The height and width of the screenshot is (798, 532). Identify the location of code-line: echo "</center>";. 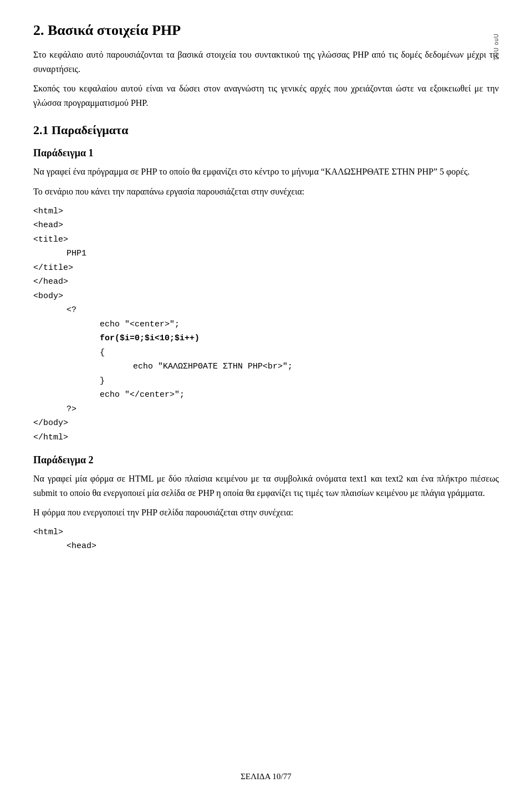
(266, 395).